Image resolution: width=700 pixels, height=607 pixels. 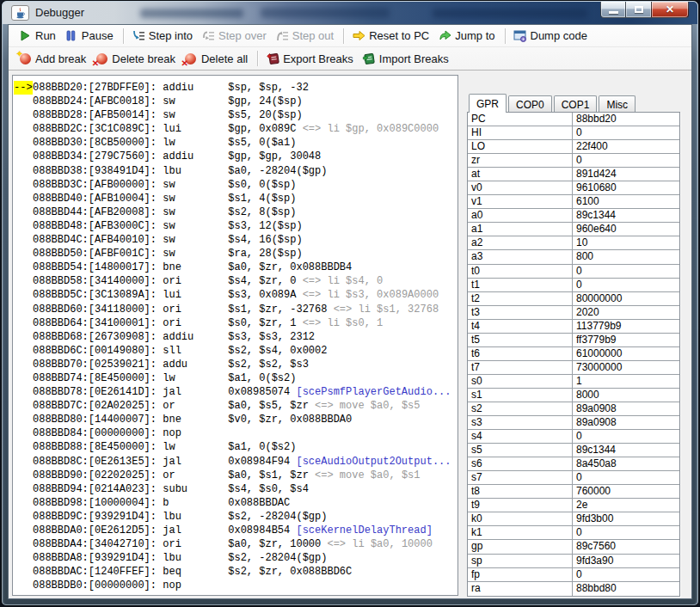 I want to click on register-value: 113779b9, so click(x=626, y=327).